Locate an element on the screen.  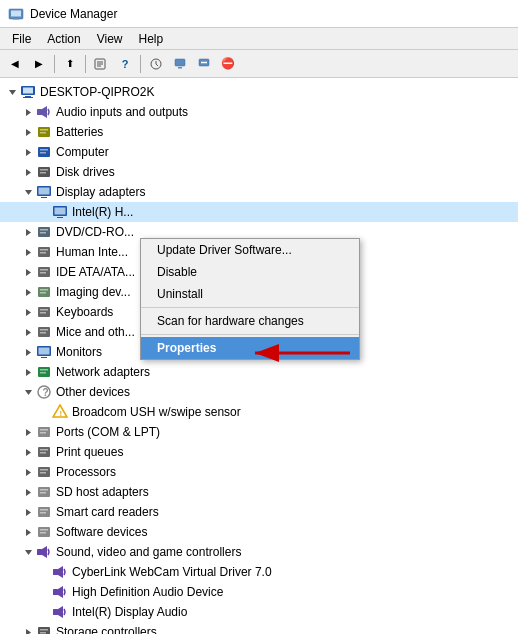
node-label-cyberlink: CyberLink WebCam Virtual Driver 7.0 is located at coordinates (172, 572).